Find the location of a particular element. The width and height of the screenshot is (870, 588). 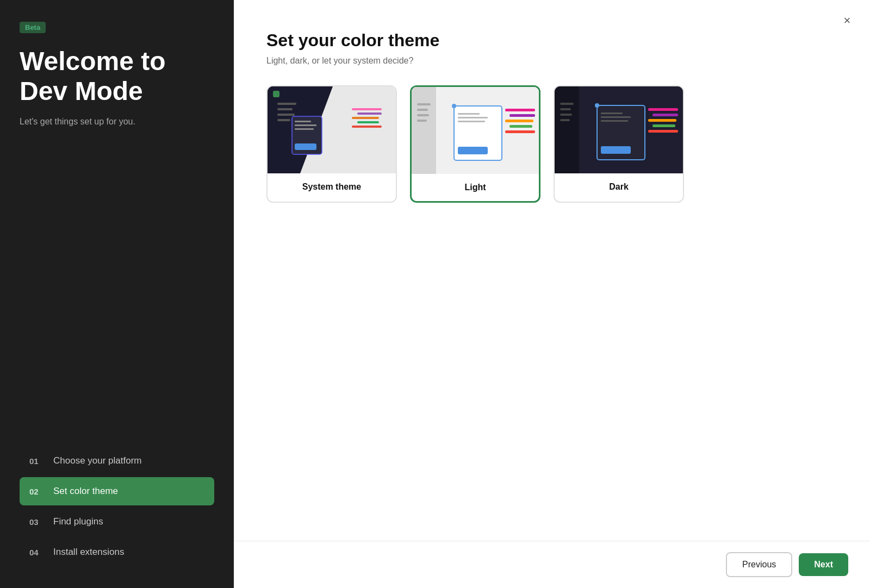

next-button: Next is located at coordinates (823, 565).